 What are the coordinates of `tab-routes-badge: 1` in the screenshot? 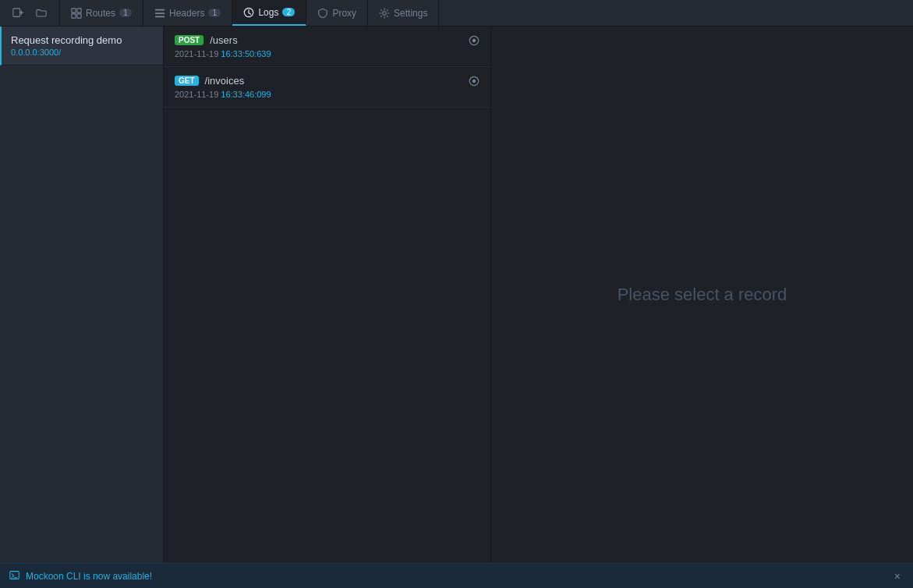 It's located at (126, 12).